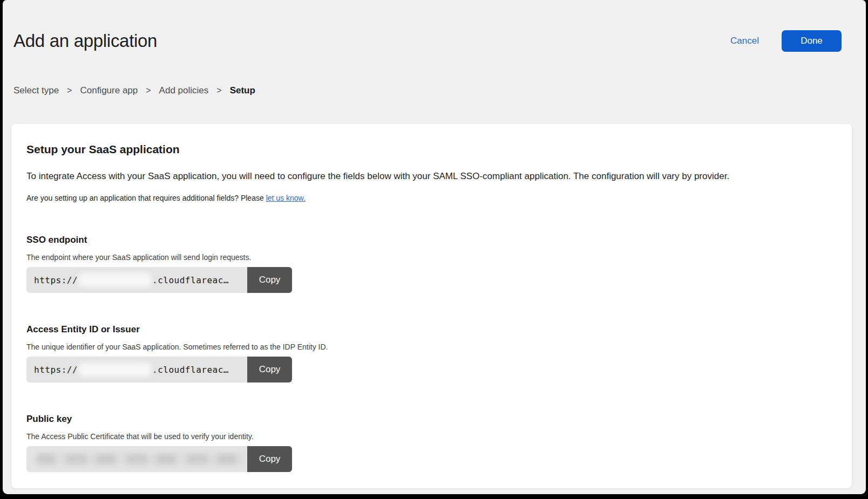 The image size is (868, 499). What do you see at coordinates (243, 91) in the screenshot?
I see `breadcrumb-step-setup-current: Setup` at bounding box center [243, 91].